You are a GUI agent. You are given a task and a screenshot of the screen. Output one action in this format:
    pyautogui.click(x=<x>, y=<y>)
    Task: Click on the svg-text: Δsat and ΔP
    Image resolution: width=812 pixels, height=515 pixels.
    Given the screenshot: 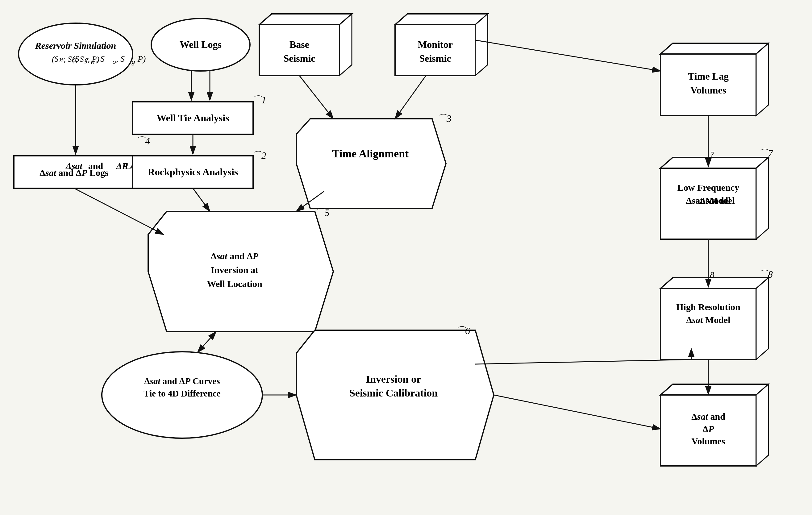 What is the action you would take?
    pyautogui.click(x=235, y=256)
    